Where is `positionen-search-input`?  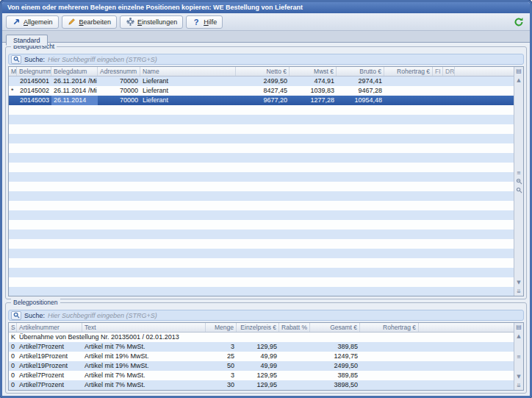
positionen-search-input is located at coordinates (284, 316).